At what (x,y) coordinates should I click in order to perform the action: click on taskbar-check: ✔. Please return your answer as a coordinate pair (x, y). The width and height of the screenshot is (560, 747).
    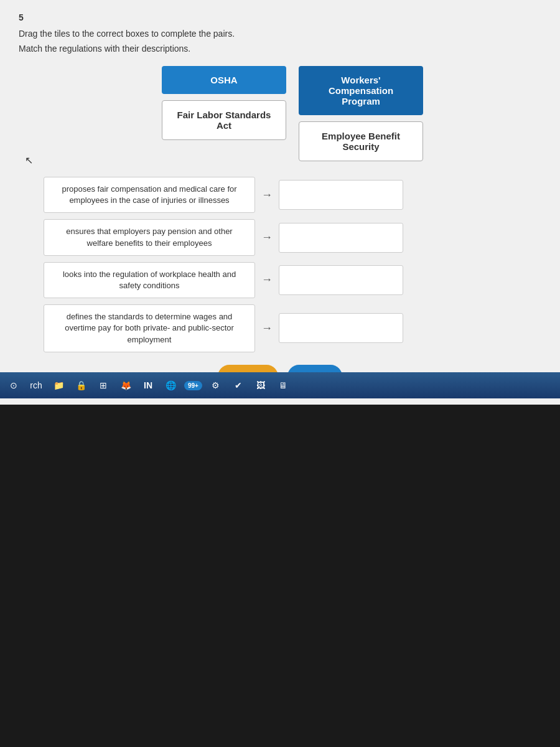
    Looking at the image, I should click on (238, 385).